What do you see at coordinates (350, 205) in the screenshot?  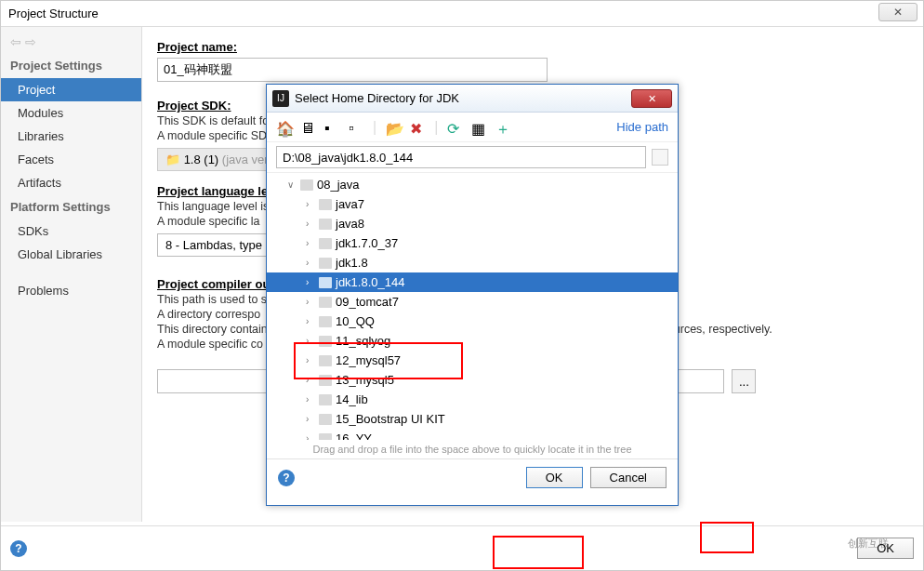 I see `tree-label: java7` at bounding box center [350, 205].